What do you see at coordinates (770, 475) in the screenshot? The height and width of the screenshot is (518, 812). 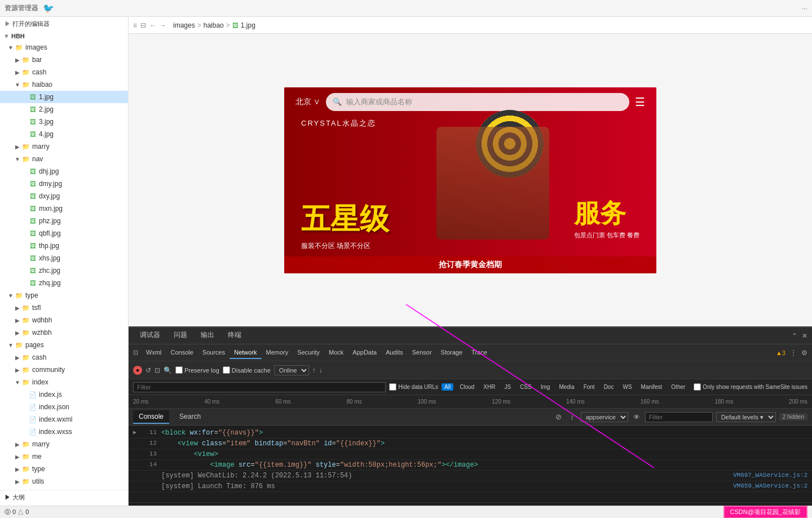 I see `log-source-1: VM697_WAService.js:2` at bounding box center [770, 475].